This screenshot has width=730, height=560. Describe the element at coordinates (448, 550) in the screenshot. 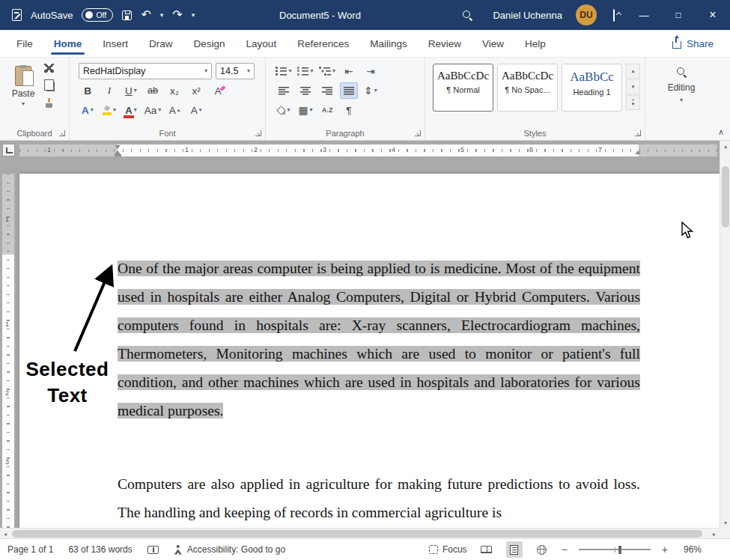

I see `focus-mode-button: Focus` at that location.